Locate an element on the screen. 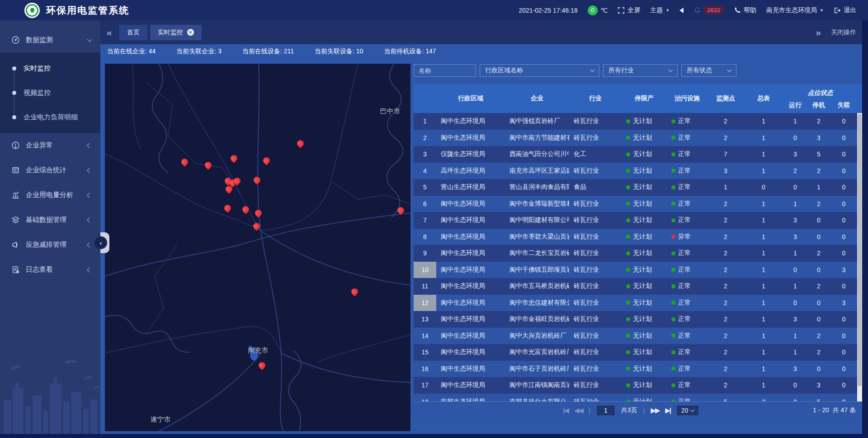 The height and width of the screenshot is (438, 868). sidebar-item-log-view: 日志查看 is located at coordinates (50, 269).